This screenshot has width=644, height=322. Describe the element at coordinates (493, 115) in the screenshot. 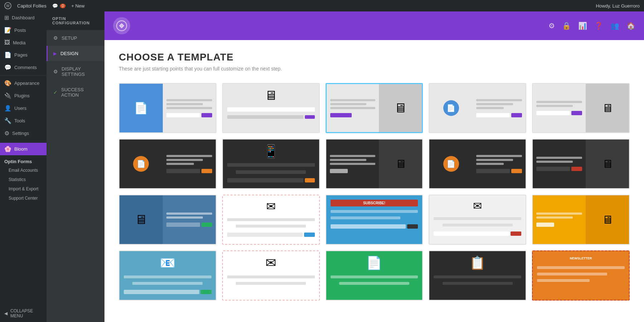

I see `card4-input` at that location.